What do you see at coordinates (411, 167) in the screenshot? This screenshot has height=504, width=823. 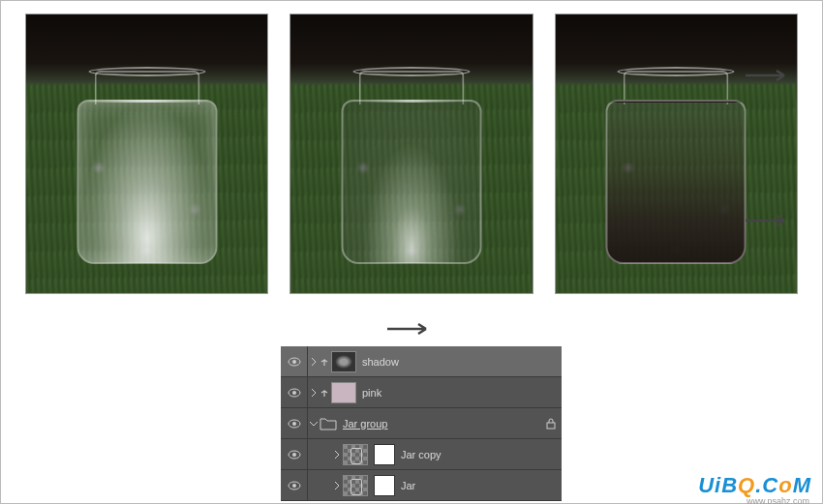 I see `jar-mid` at bounding box center [411, 167].